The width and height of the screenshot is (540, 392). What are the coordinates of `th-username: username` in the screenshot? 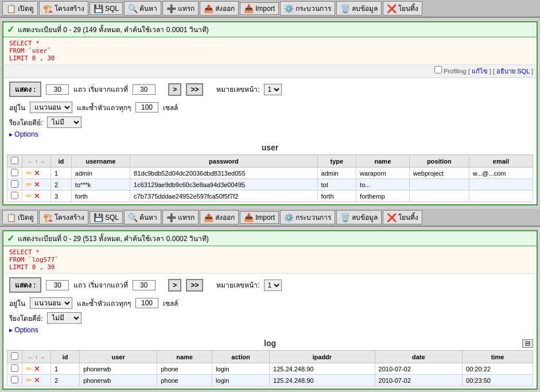 It's located at (100, 161).